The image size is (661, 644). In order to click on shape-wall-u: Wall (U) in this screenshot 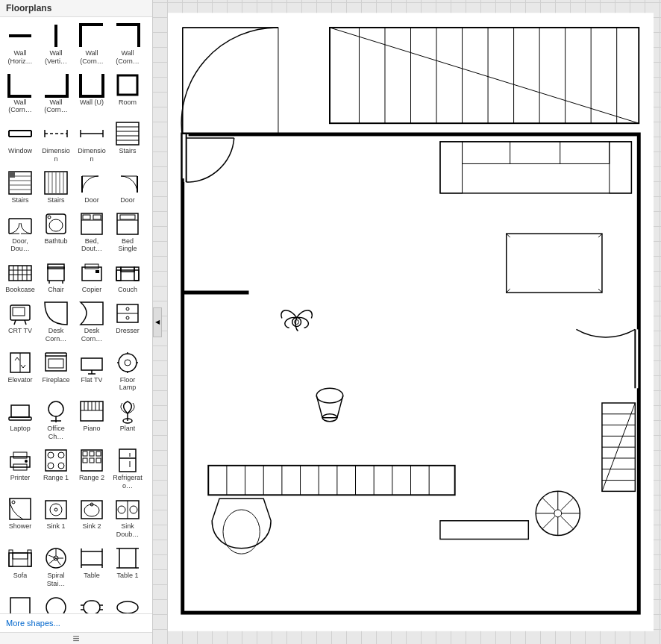, I will do `click(92, 93)`.